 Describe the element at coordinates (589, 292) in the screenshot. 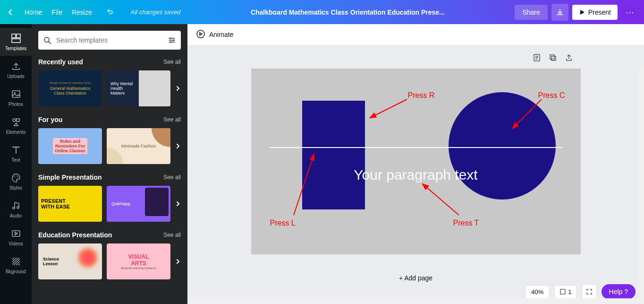

I see `fullscreen-button` at that location.